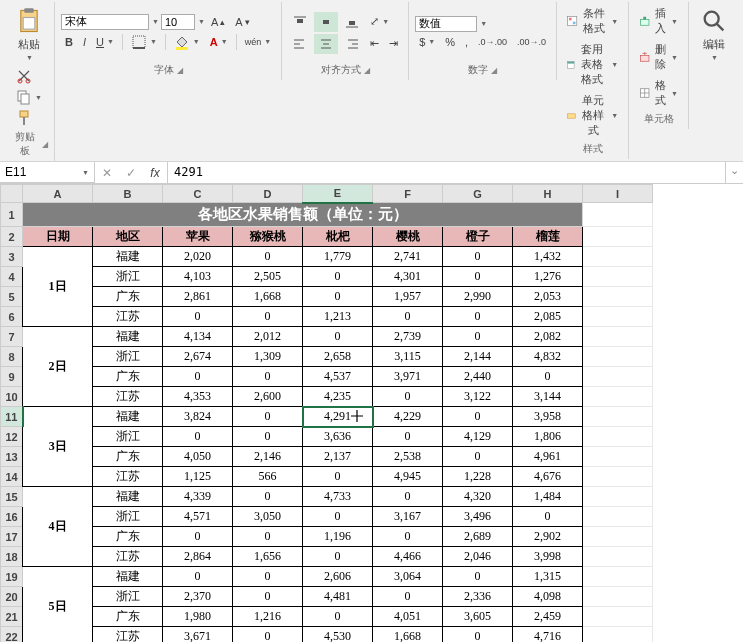 The width and height of the screenshot is (743, 642). I want to click on table-header: 地区, so click(128, 237).